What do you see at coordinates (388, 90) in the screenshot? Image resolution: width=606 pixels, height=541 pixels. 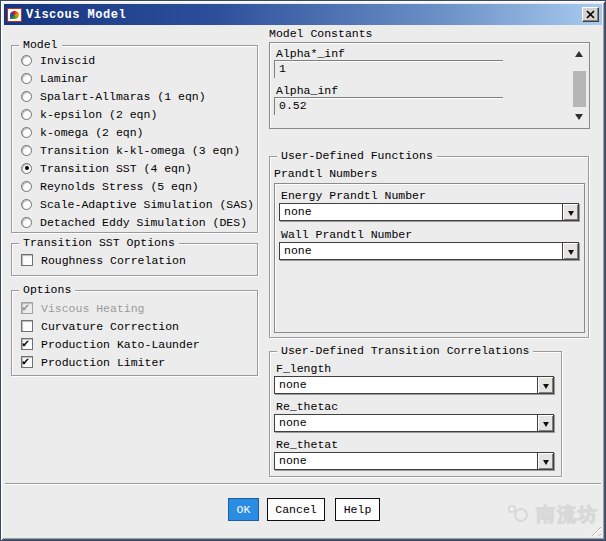 I see `alpha-inf-label: Alpha_inf` at bounding box center [388, 90].